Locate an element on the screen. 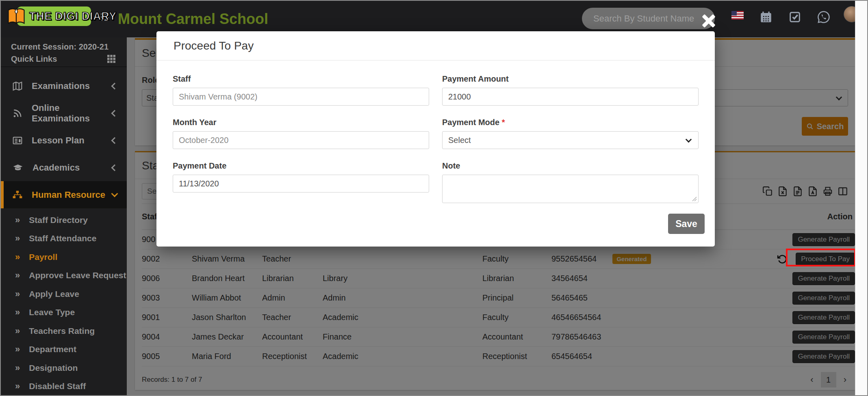 This screenshot has height=396, width=868. submenu-item-leave-type: »Leave Type is located at coordinates (64, 313).